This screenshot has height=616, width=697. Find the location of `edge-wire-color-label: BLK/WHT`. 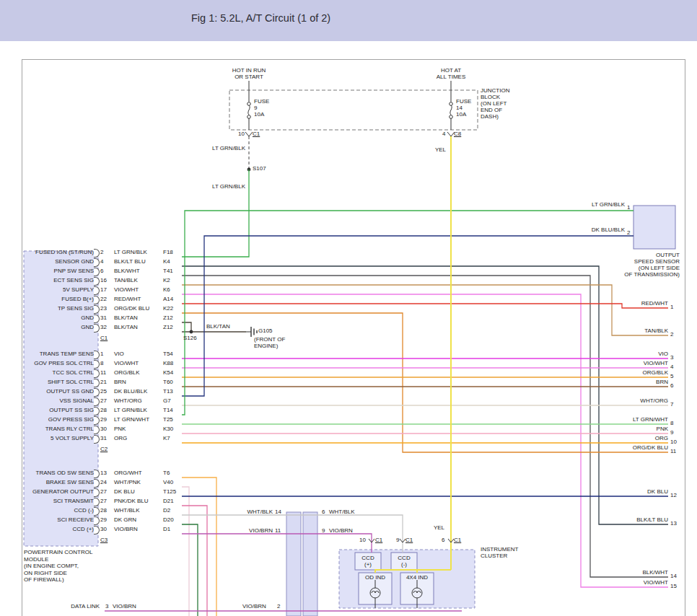

edge-wire-color-label: BLK/WHT is located at coordinates (655, 573).